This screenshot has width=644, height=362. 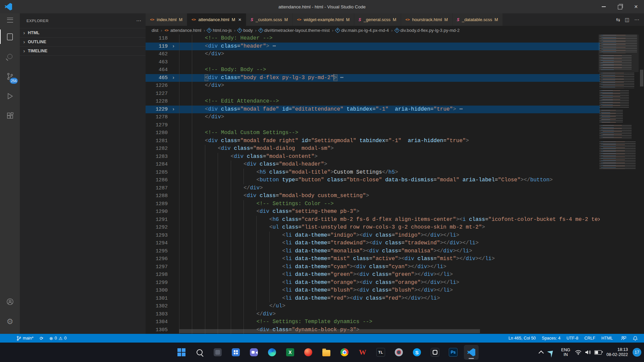 I want to click on status-item: UTF-8, so click(x=572, y=338).